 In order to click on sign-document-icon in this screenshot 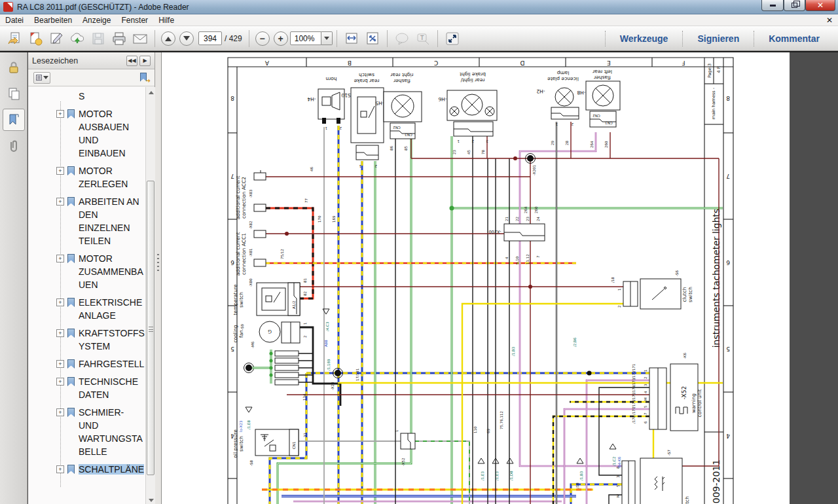, I will do `click(56, 39)`.